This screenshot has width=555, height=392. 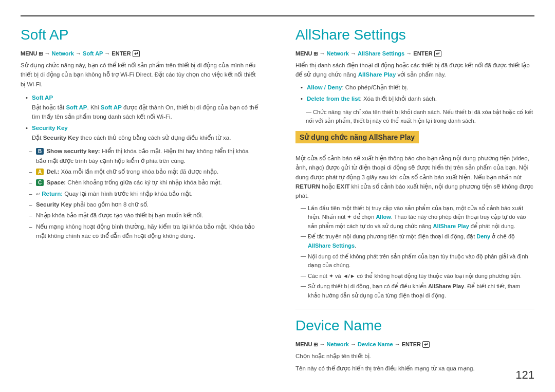 I want to click on allshare-play-highlight-container: Sử dụng chức năng AllShare Play, so click(x=415, y=140).